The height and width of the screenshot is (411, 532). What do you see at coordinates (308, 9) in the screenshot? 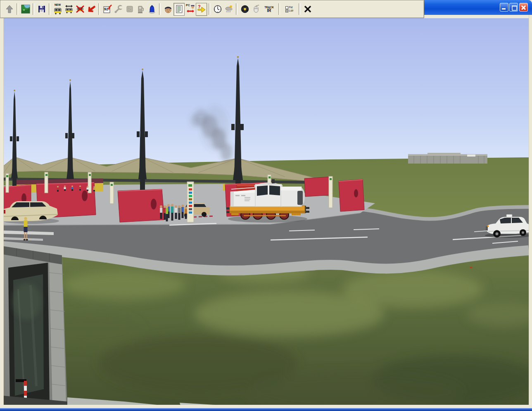
I see `close-x-icon` at bounding box center [308, 9].